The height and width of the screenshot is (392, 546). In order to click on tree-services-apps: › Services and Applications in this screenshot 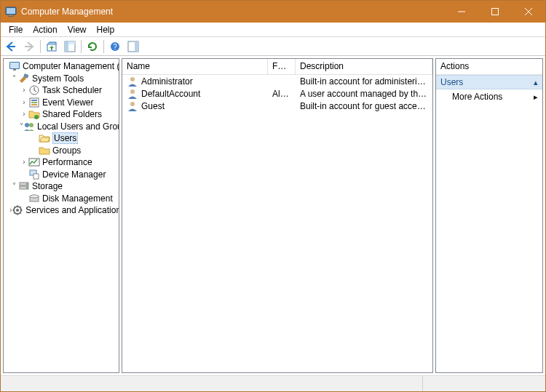, I will do `click(61, 211)`.